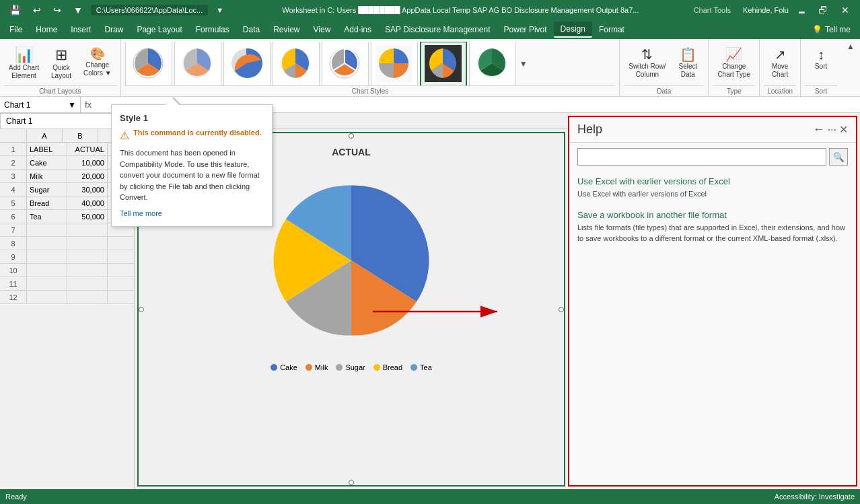  What do you see at coordinates (213, 30) in the screenshot?
I see `menu-formulas: Formulas` at bounding box center [213, 30].